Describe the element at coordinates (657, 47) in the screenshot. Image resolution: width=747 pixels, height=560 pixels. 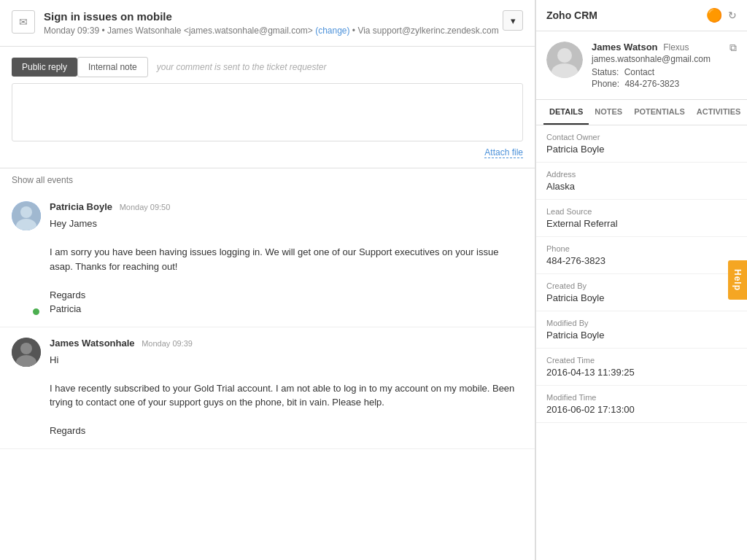
I see `contact-name-company: James Watson Flexus` at that location.